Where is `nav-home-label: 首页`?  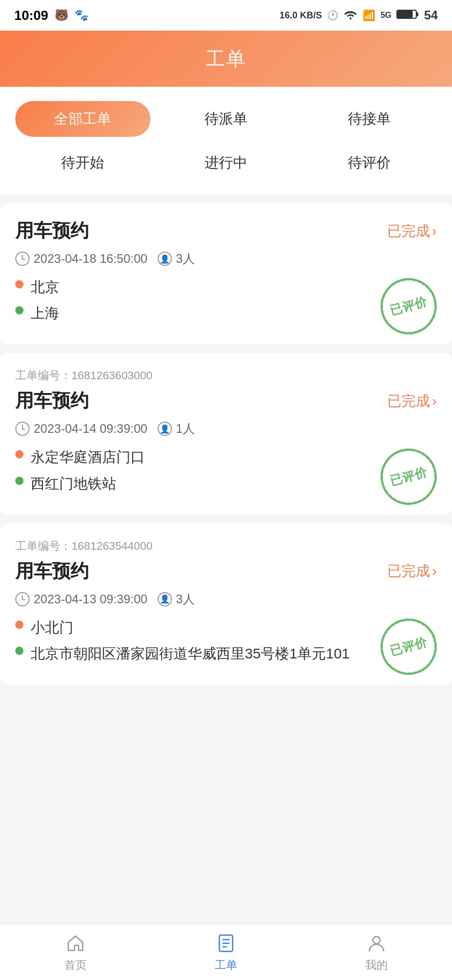 nav-home-label: 首页 is located at coordinates (76, 965).